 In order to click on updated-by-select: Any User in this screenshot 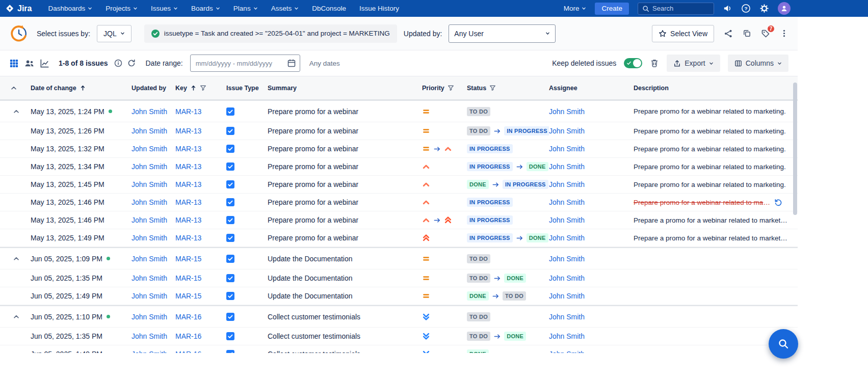, I will do `click(502, 34)`.